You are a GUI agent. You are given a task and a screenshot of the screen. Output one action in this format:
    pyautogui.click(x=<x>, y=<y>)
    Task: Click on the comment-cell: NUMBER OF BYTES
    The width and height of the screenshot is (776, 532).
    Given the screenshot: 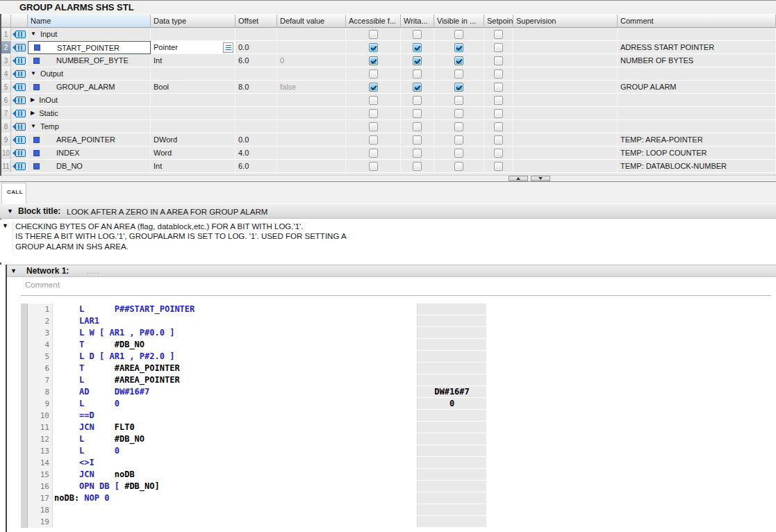 What is the action you would take?
    pyautogui.click(x=697, y=61)
    